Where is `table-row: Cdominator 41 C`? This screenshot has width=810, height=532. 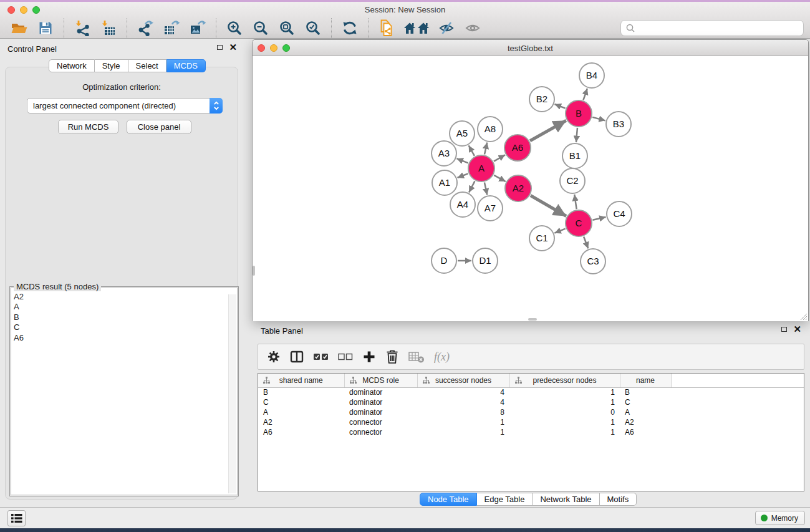 table-row: Cdominator 41 C is located at coordinates (531, 402).